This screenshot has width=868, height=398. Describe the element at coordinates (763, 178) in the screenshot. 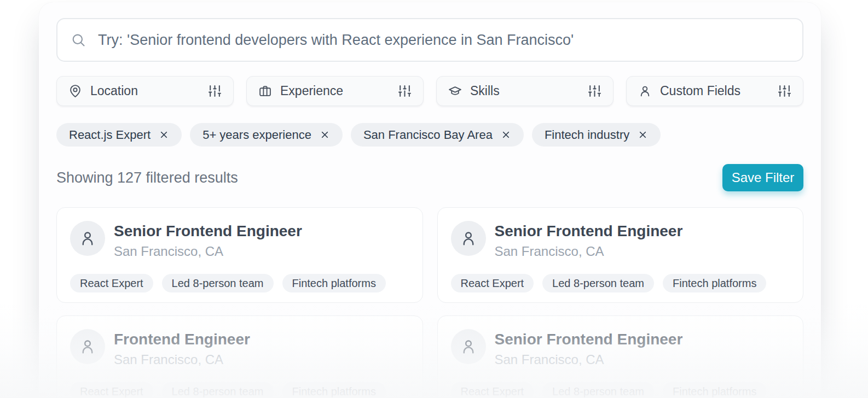

I see `save-filter-button: Save Filter` at that location.